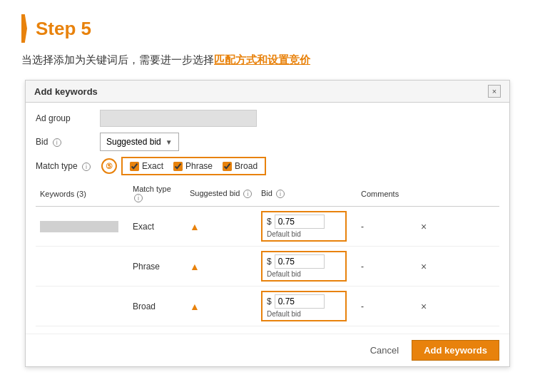 This screenshot has height=392, width=535. Describe the element at coordinates (304, 274) in the screenshot. I see `default-bid-label-2: Default bid` at that location.